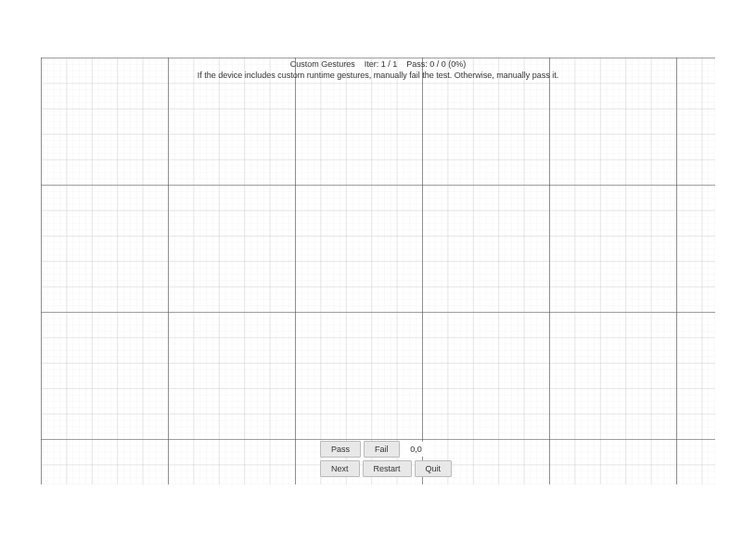 The image size is (756, 542). What do you see at coordinates (382, 449) in the screenshot?
I see `fail-button: Fail` at bounding box center [382, 449].